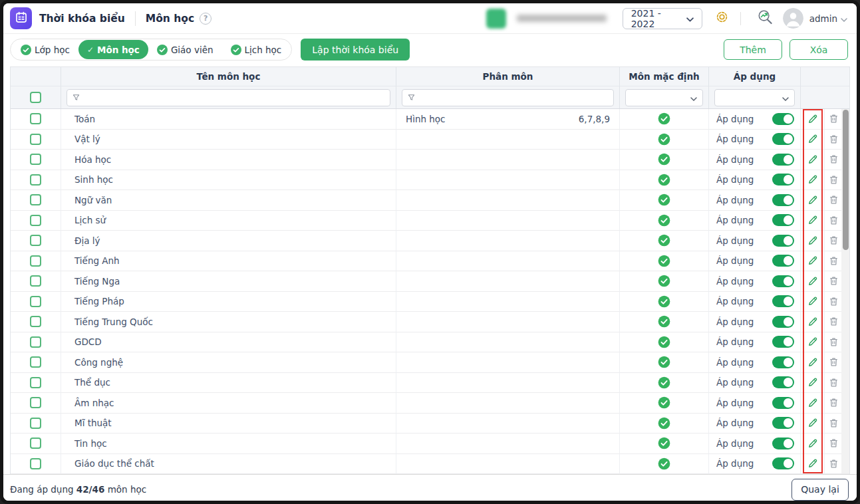 The height and width of the screenshot is (504, 860). I want to click on tab-giao-vien: Giáo viên, so click(185, 49).